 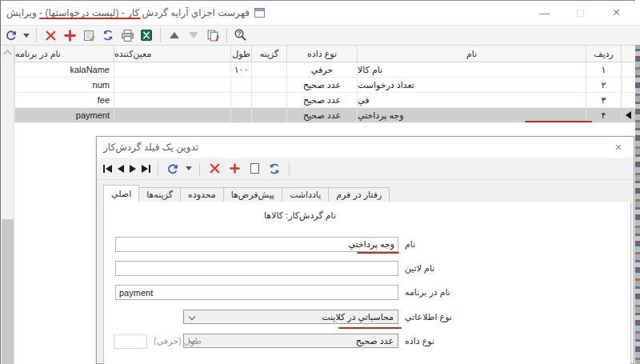 I want to click on data-type-select: عدد صحيح, so click(x=291, y=341).